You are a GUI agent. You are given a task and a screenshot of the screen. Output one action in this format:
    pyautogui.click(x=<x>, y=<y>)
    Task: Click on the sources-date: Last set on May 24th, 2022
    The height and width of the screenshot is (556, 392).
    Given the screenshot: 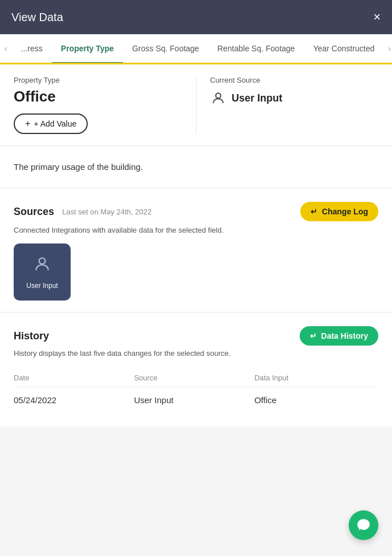 What is the action you would take?
    pyautogui.click(x=107, y=212)
    